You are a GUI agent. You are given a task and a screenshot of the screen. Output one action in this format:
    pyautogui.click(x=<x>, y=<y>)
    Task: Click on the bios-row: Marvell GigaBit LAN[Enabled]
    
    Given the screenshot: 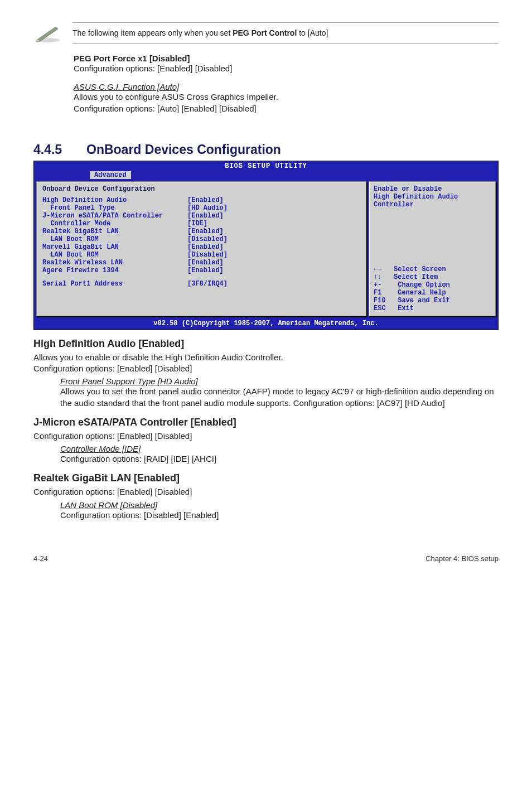 What is the action you would take?
    pyautogui.click(x=201, y=247)
    